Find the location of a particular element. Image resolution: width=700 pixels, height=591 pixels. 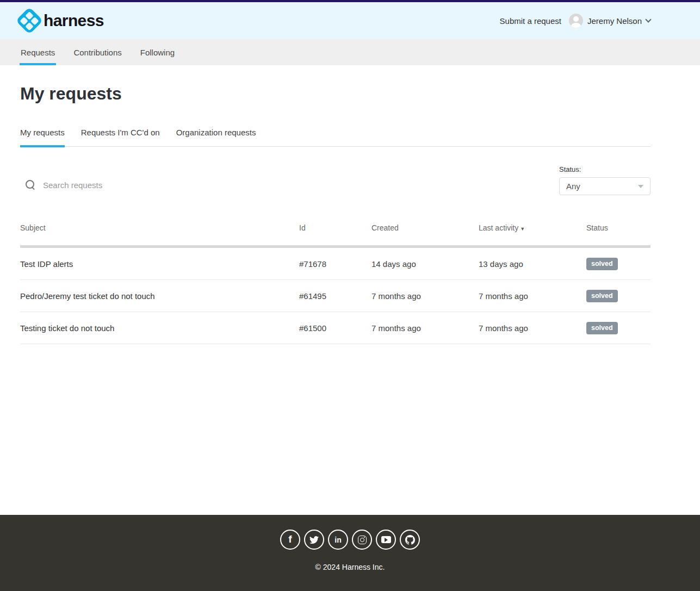

submit-request-link: Submit a request is located at coordinates (531, 21).